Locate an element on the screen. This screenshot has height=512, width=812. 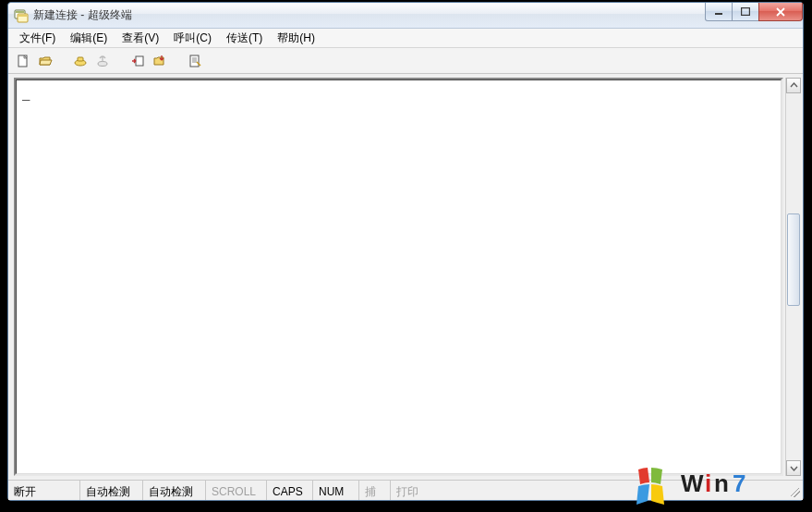
status-scroll: SCROLL is located at coordinates (236, 490).